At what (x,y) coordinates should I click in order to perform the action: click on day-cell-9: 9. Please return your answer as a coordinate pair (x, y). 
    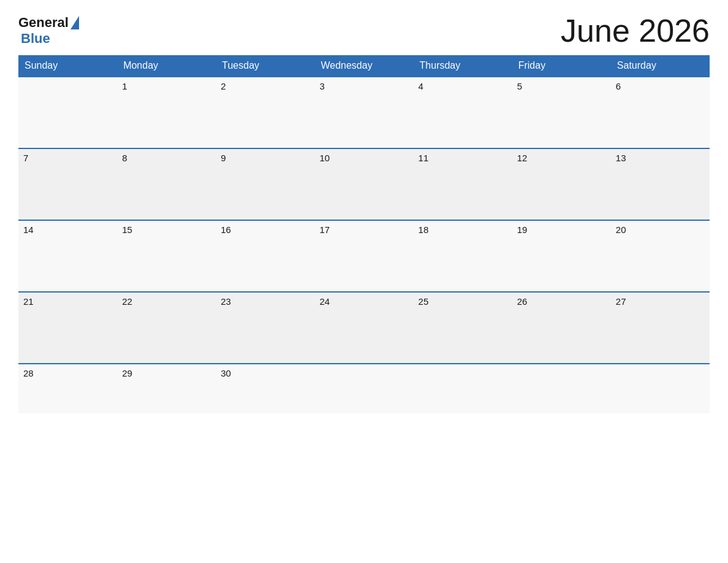
    Looking at the image, I should click on (265, 184).